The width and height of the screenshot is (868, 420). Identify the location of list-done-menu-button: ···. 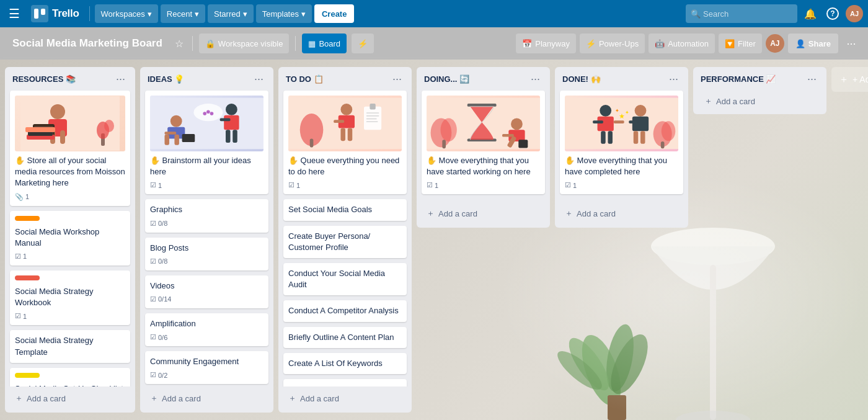
(673, 79).